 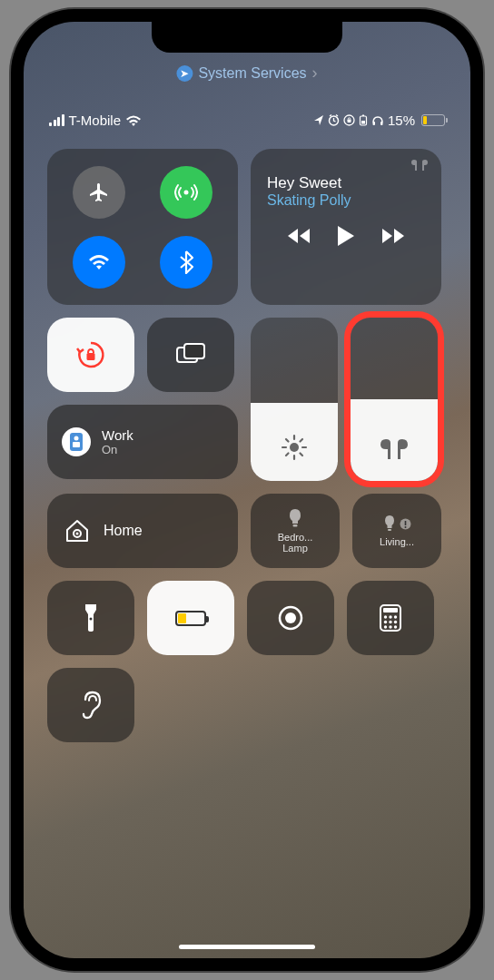 What do you see at coordinates (291, 618) in the screenshot?
I see `record-icon` at bounding box center [291, 618].